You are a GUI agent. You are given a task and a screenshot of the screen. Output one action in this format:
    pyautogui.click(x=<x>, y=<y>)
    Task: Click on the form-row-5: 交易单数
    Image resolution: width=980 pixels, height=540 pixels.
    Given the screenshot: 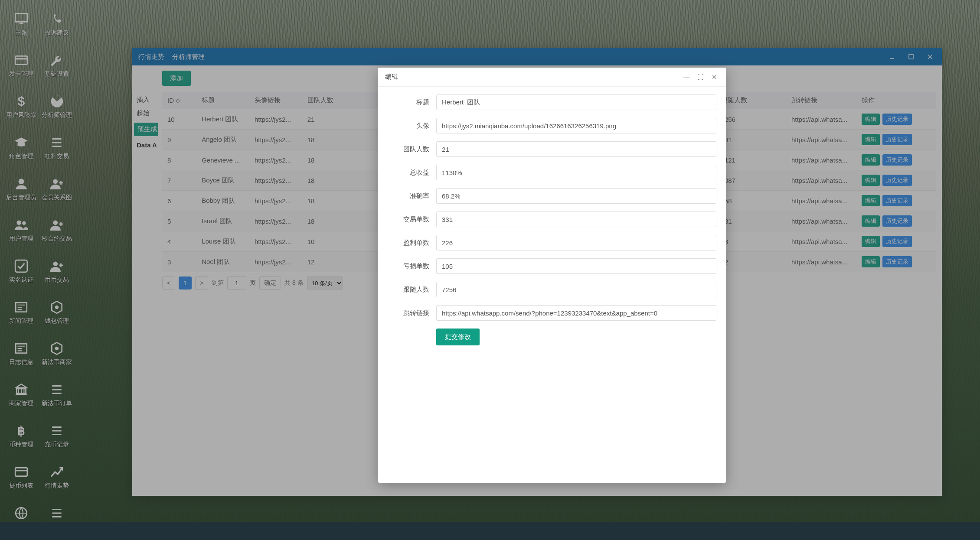 What is the action you would take?
    pyautogui.click(x=552, y=219)
    